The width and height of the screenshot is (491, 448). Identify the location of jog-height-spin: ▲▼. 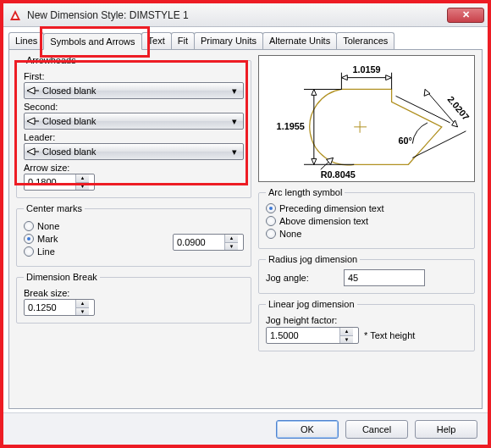
(312, 335).